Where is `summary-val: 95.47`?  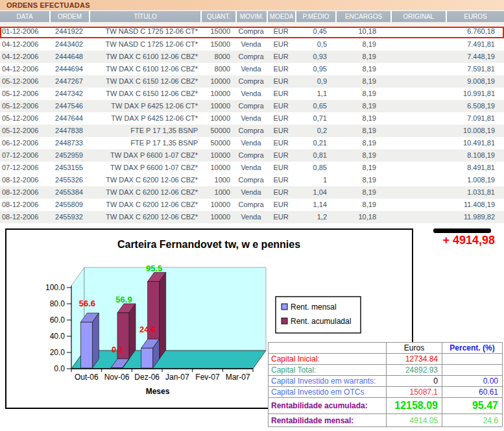 summary-val: 95.47 is located at coordinates (472, 406).